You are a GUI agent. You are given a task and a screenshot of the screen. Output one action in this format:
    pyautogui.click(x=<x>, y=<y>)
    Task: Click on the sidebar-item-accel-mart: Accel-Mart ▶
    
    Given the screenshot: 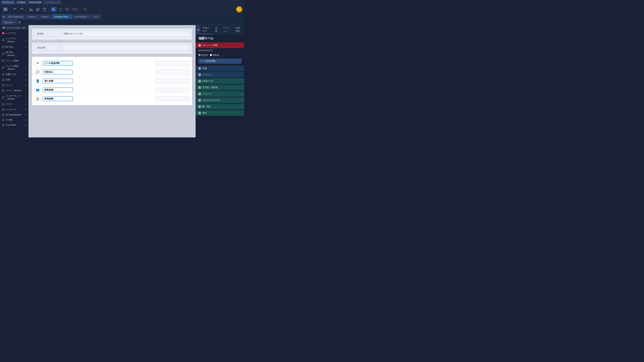 What is the action you would take?
    pyautogui.click(x=14, y=125)
    